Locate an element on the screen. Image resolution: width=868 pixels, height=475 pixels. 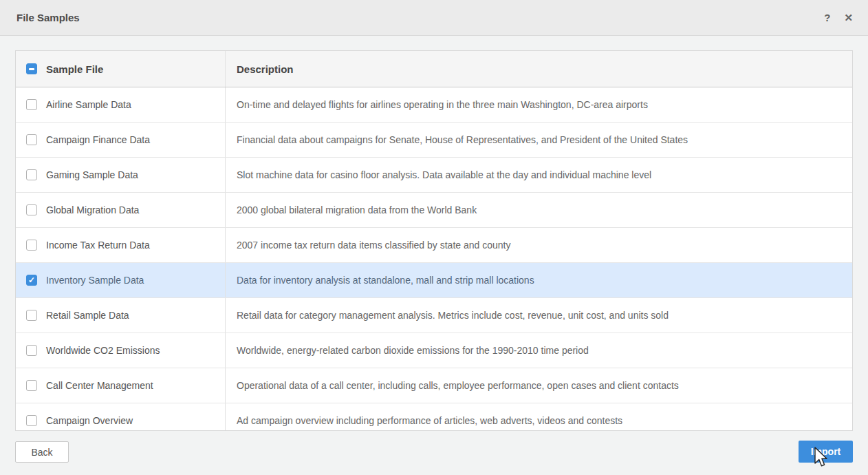
sample-file-description: 2000 global bilateral migration data fro… is located at coordinates (356, 210).